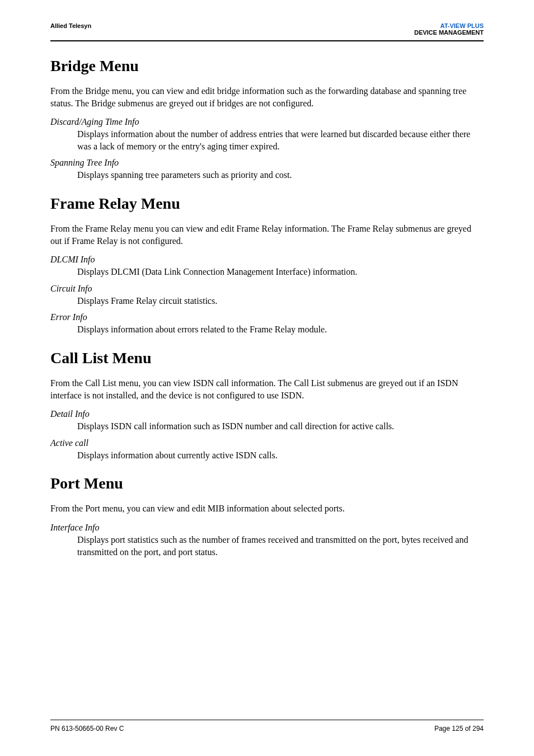 The image size is (534, 756). I want to click on bridge-section: Bridge Menu From the Bridge menu, you ca…, so click(267, 119).